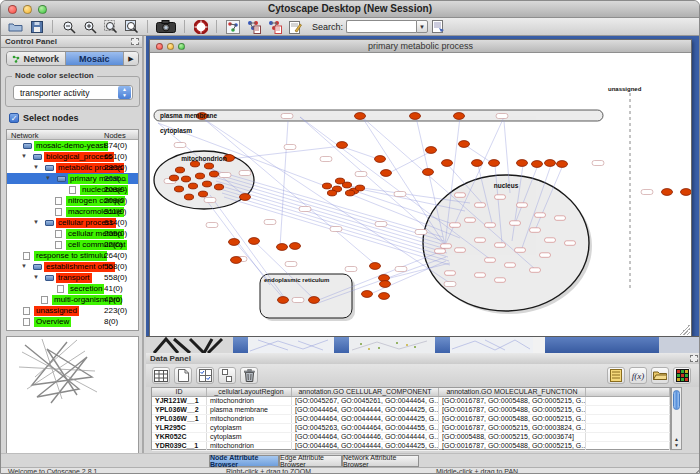 The height and width of the screenshot is (474, 700). I want to click on tree-column-network: Network, so click(25, 136).